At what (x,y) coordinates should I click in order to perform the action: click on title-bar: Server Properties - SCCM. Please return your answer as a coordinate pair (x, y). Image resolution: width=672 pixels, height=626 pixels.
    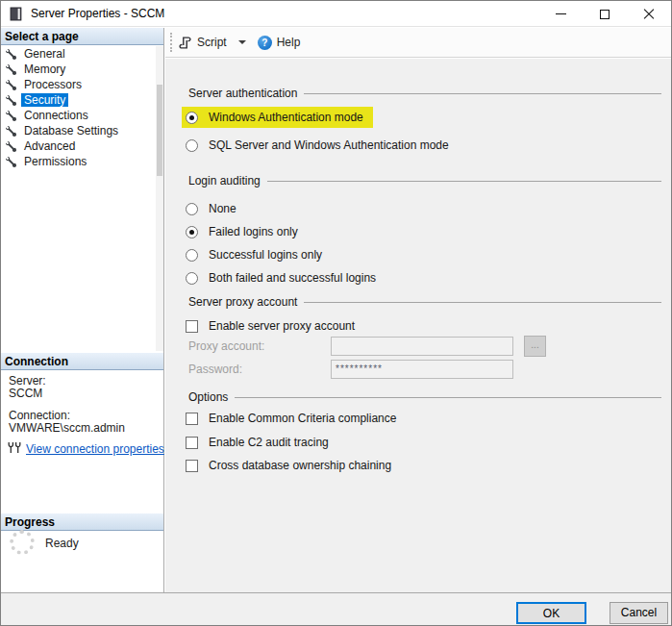
    Looking at the image, I should click on (336, 13).